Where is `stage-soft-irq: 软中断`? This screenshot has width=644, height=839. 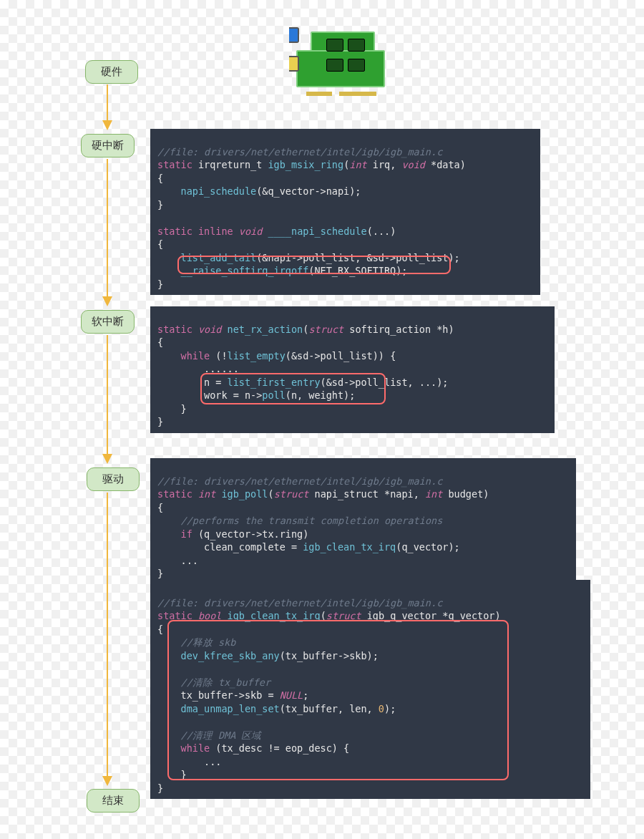 stage-soft-irq: 软中断 is located at coordinates (107, 322).